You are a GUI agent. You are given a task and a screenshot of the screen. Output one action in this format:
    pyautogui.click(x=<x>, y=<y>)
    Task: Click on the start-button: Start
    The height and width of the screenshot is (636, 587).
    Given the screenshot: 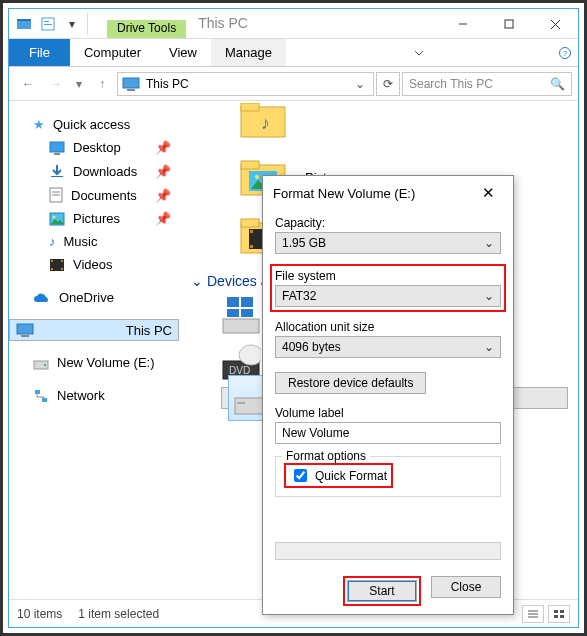 What is the action you would take?
    pyautogui.click(x=382, y=591)
    